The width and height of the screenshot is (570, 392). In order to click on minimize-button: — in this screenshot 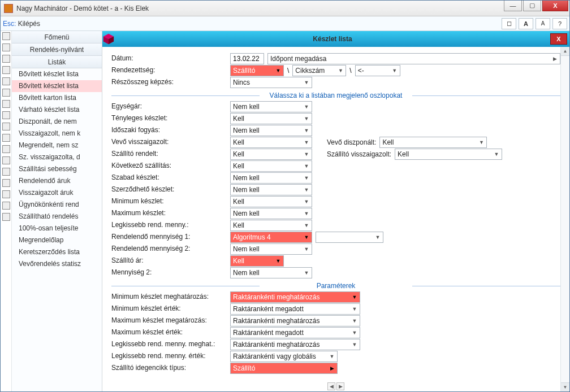, I will do `click(513, 6)`.